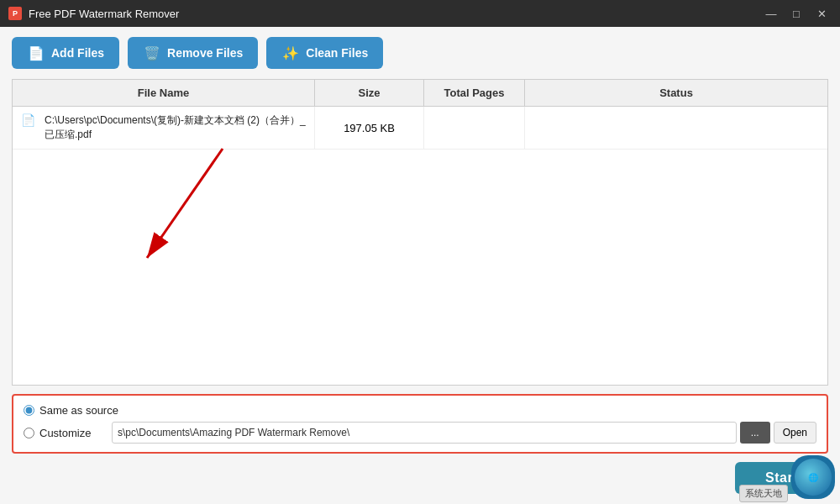 The width and height of the screenshot is (840, 504). What do you see at coordinates (420, 410) in the screenshot?
I see `same-as-source-row: Same as source` at bounding box center [420, 410].